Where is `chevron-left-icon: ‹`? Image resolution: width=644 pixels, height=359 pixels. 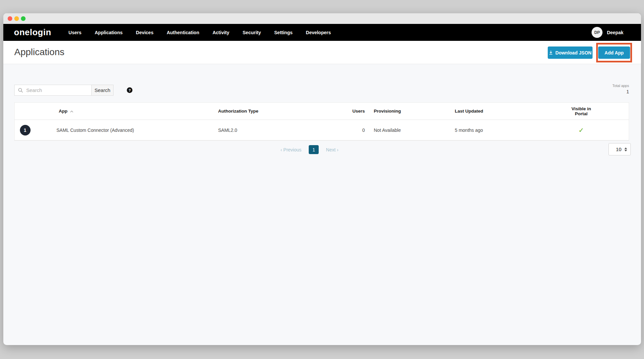
chevron-left-icon: ‹ is located at coordinates (282, 150).